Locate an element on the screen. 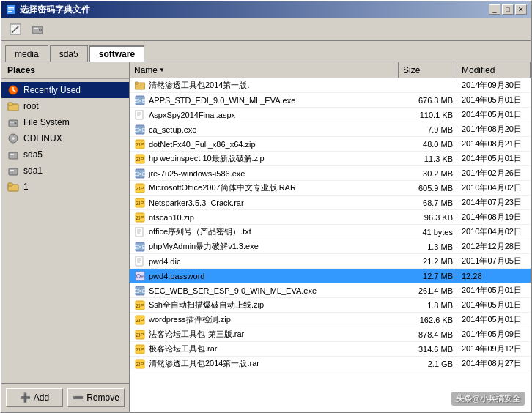  table-row: AspxSpy2014Final.aspx110.1 KB2014年05月01日 is located at coordinates (330, 115).